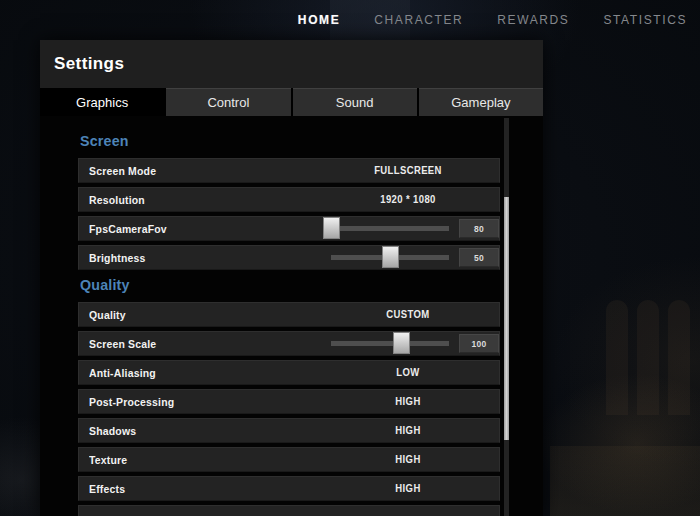 The image size is (700, 516). What do you see at coordinates (289, 170) in the screenshot?
I see `settings-row: Screen Mode FULLSCREEN` at bounding box center [289, 170].